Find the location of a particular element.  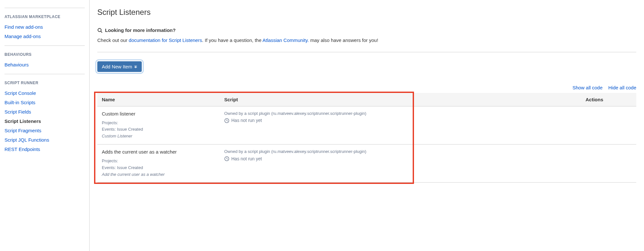

cell-name: Adds the current user as a watcher Proje… is located at coordinates (159, 163).